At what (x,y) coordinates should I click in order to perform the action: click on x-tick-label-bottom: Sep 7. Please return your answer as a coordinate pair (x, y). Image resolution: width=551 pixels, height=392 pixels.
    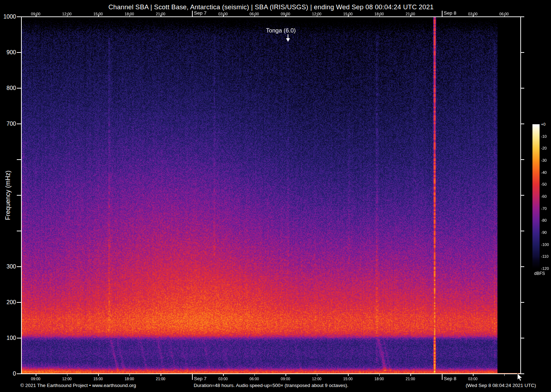
    Looking at the image, I should click on (201, 378).